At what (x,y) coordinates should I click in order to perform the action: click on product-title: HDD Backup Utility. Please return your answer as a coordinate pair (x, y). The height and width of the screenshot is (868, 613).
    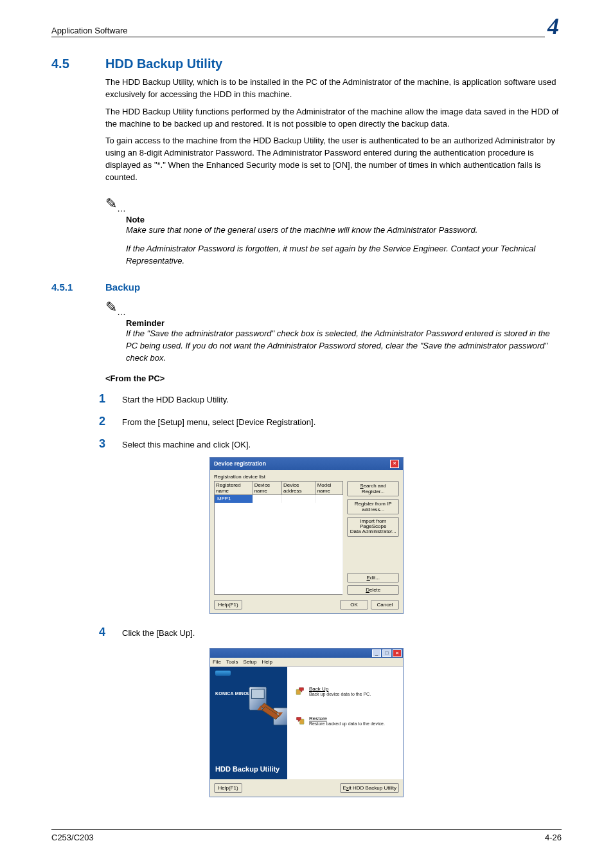
    Looking at the image, I should click on (251, 769).